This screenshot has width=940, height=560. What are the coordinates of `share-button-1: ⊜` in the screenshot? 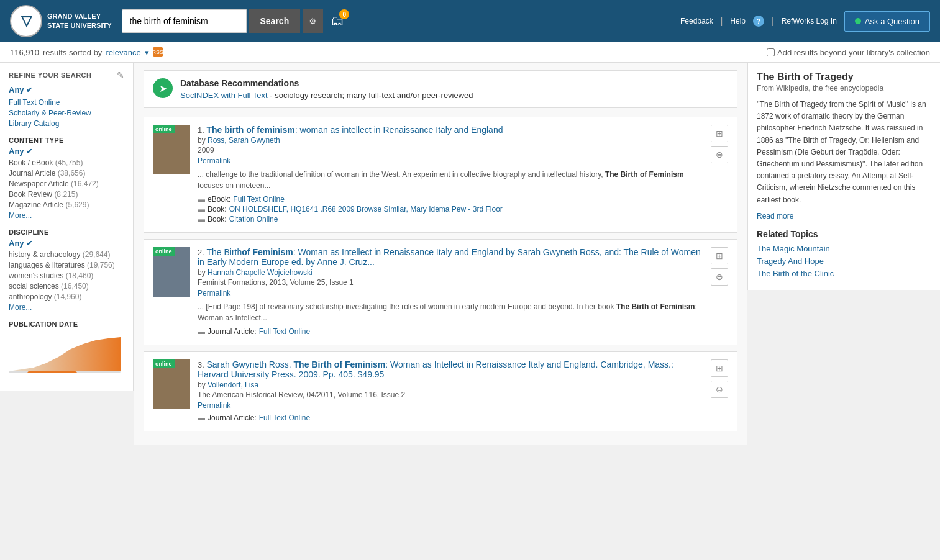 It's located at (719, 155).